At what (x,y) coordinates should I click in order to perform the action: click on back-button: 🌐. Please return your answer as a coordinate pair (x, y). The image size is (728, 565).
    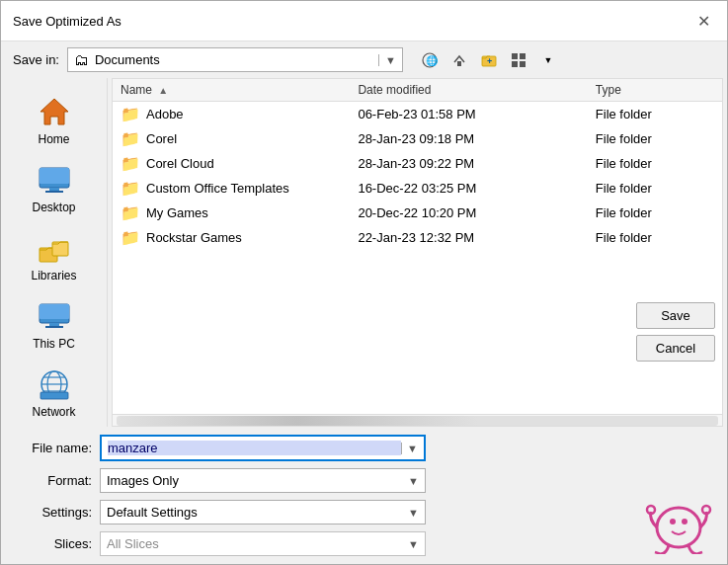
    Looking at the image, I should click on (430, 60).